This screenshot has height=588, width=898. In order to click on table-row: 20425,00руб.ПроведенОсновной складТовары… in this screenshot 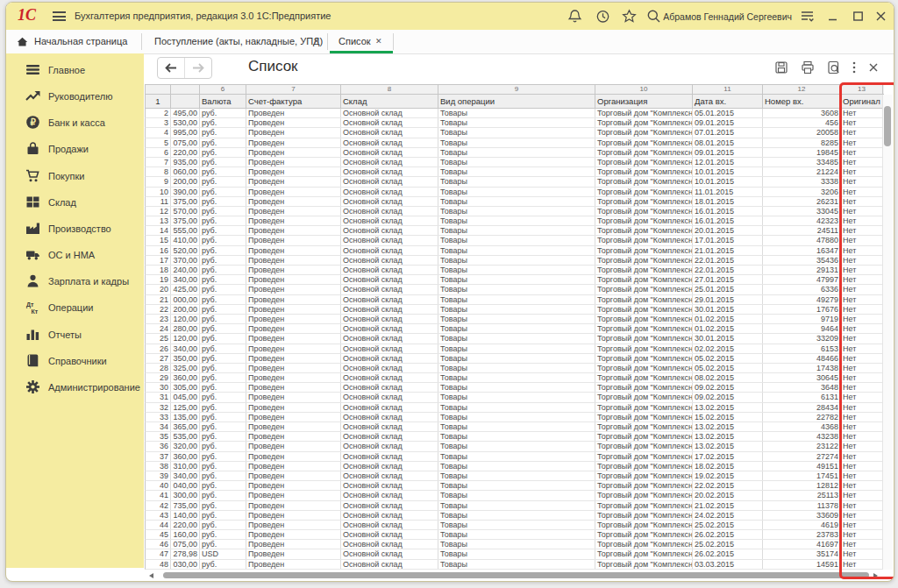, I will do `click(514, 289)`.